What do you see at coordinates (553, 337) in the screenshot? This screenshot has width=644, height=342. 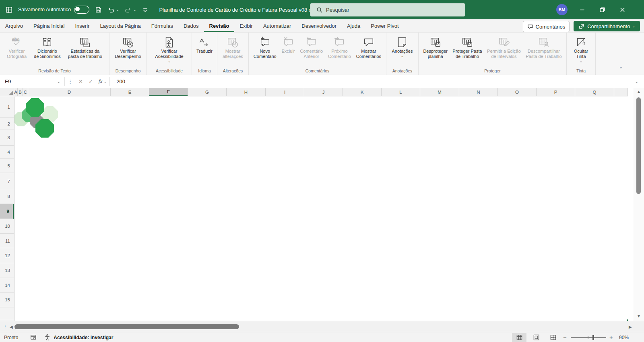 I see `page-break-view-button` at bounding box center [553, 337].